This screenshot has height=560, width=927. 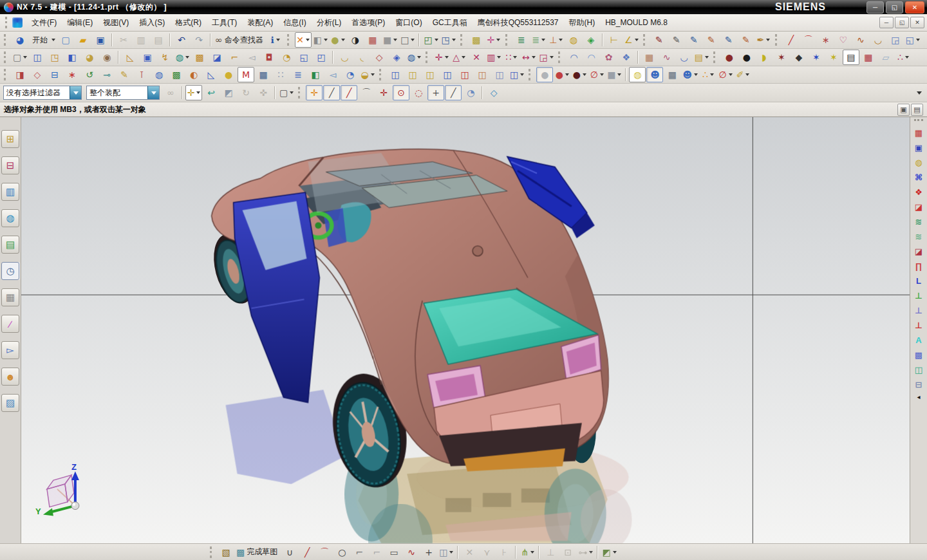 I want to click on stamp-icon: ◍, so click(x=159, y=75).